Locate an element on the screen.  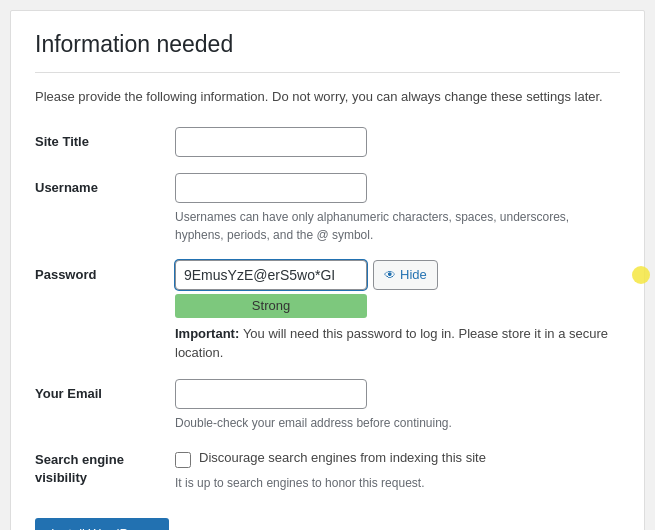
email-label: Your Email is located at coordinates (105, 390).